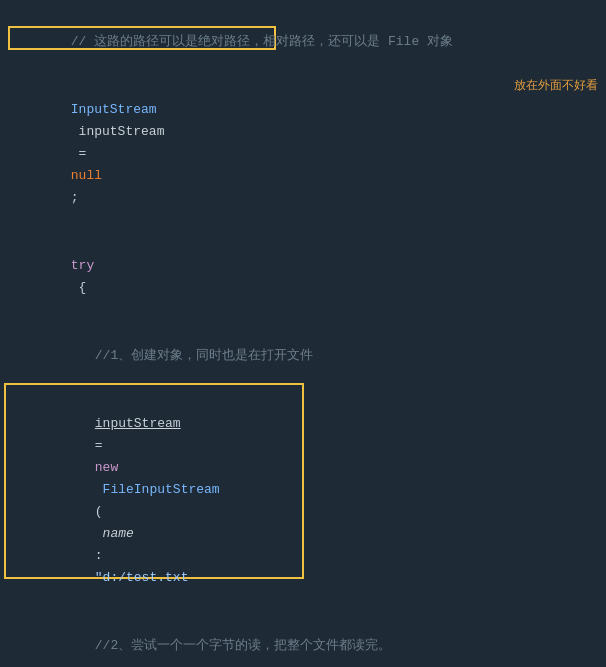 The height and width of the screenshot is (667, 606). I want to click on type-inputstream: InputStream, so click(114, 110).